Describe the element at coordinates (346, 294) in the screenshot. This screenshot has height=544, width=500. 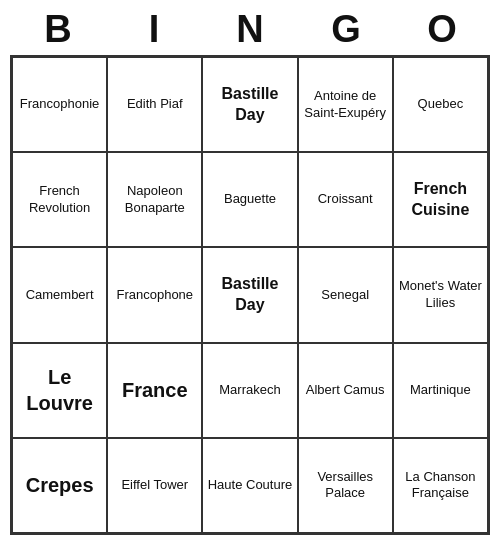
I see `bingo-cell-13: Senegal` at that location.